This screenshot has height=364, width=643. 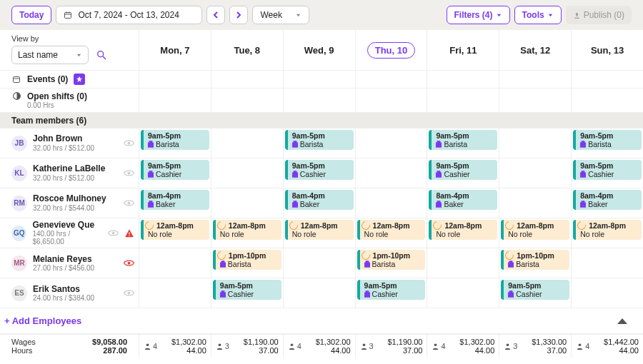 What do you see at coordinates (322, 321) in the screenshot?
I see `add-employees-button: + Add Employees` at bounding box center [322, 321].